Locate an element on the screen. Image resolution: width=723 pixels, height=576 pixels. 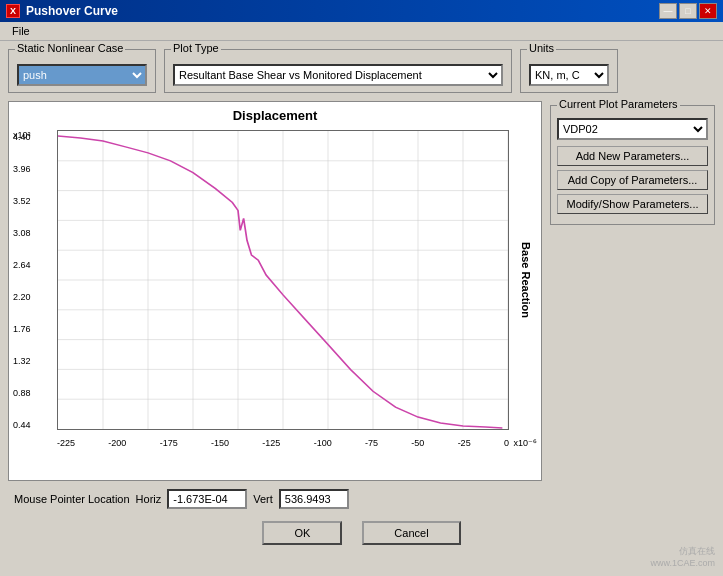
x-tick-6: -75 is located at coordinates (372, 443).